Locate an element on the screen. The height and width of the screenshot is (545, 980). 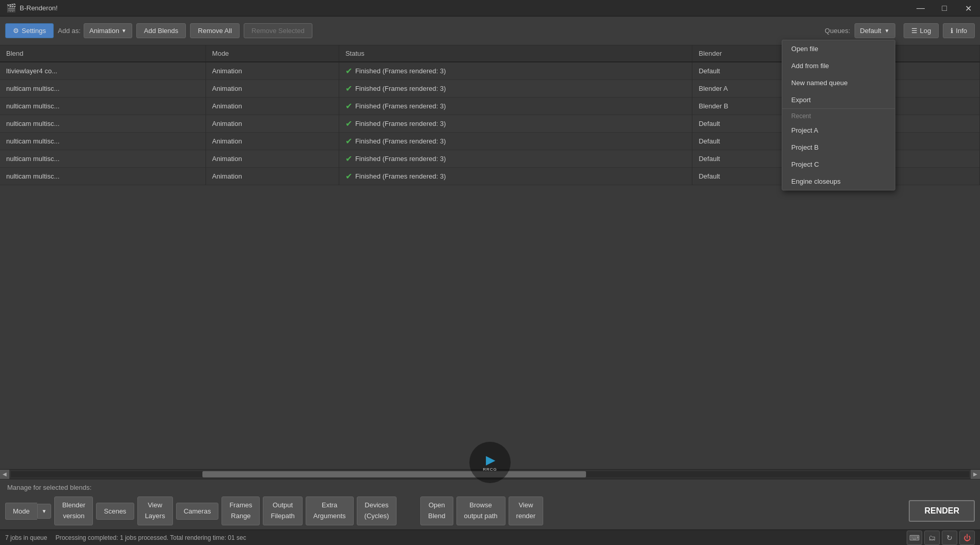
col-status: Status is located at coordinates (515, 54).